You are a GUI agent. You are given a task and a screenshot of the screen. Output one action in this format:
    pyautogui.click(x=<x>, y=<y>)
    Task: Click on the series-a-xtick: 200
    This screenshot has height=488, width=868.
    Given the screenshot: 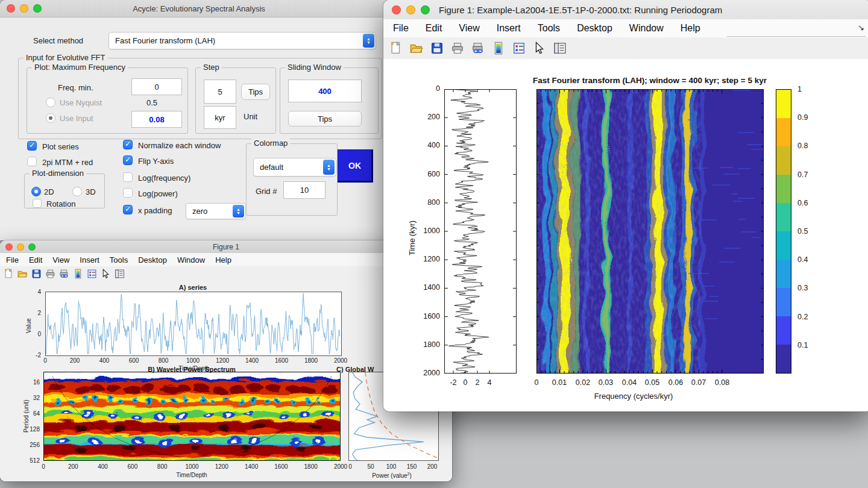 What is the action you would take?
    pyautogui.click(x=75, y=360)
    